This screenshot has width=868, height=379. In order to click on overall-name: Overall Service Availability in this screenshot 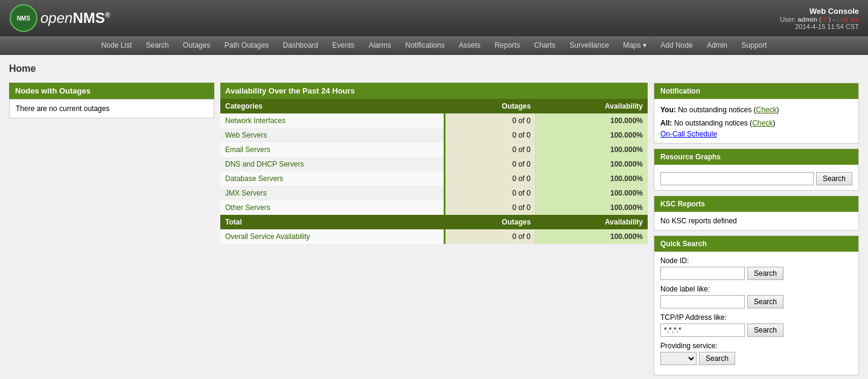, I will do `click(333, 237)`.